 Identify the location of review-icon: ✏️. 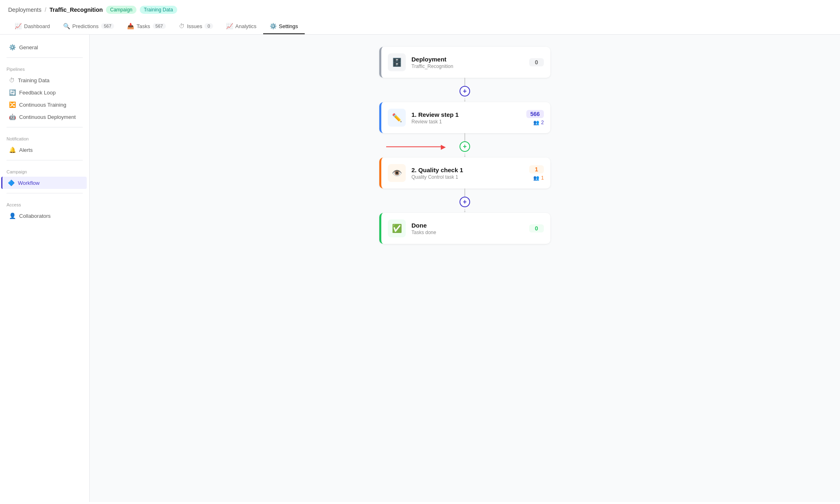
(397, 118).